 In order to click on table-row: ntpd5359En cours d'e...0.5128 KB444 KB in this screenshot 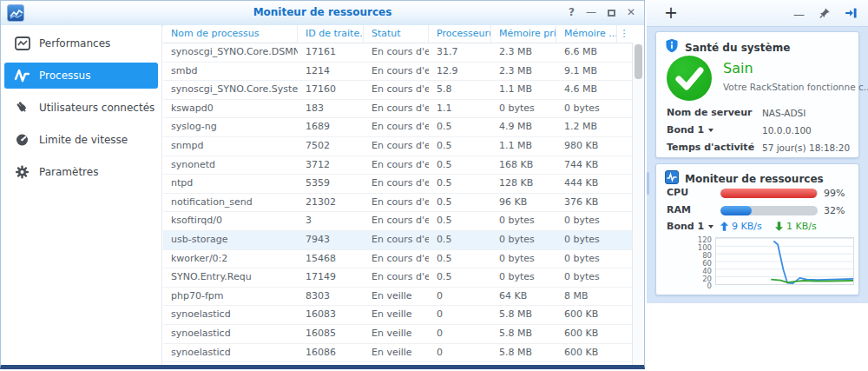, I will do `click(398, 184)`.